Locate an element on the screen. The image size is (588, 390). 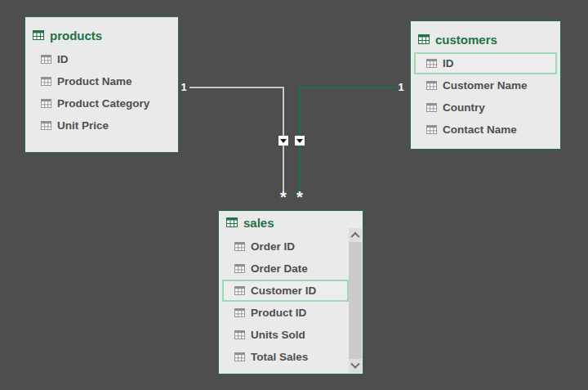
field-label: Product ID is located at coordinates (278, 312).